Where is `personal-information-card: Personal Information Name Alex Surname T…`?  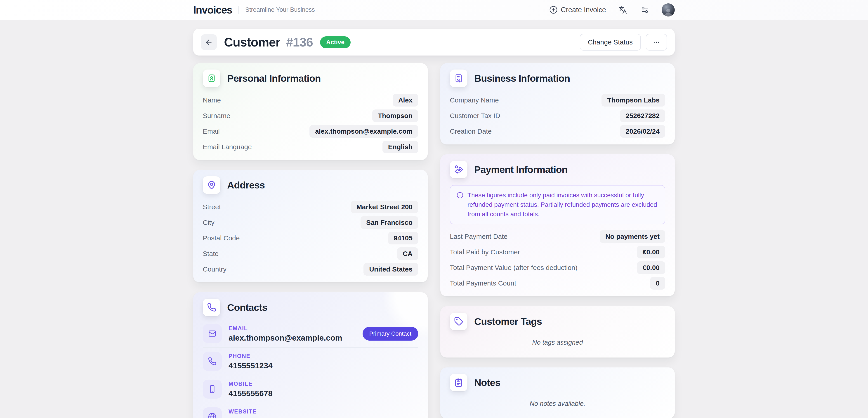 personal-information-card: Personal Information Name Alex Surname T… is located at coordinates (311, 112).